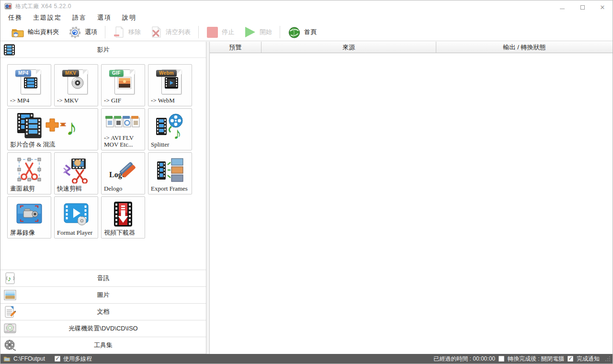 The height and width of the screenshot is (364, 613). Describe the element at coordinates (123, 81) in the screenshot. I see `gif-file-icon: GIF` at that location.